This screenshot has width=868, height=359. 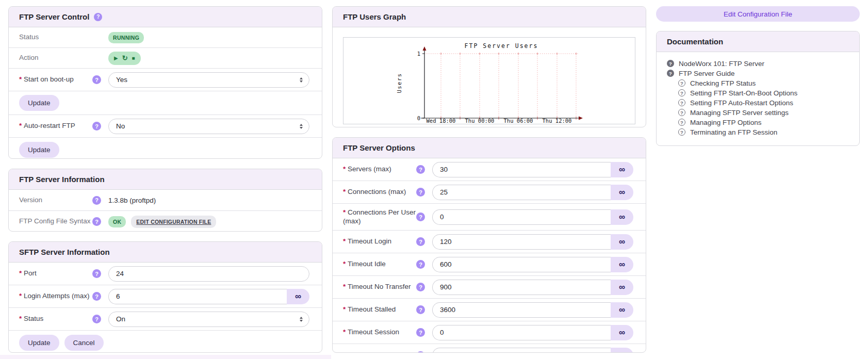 I want to click on edit-configuration-file-button: Edit Configuration File, so click(x=758, y=14).